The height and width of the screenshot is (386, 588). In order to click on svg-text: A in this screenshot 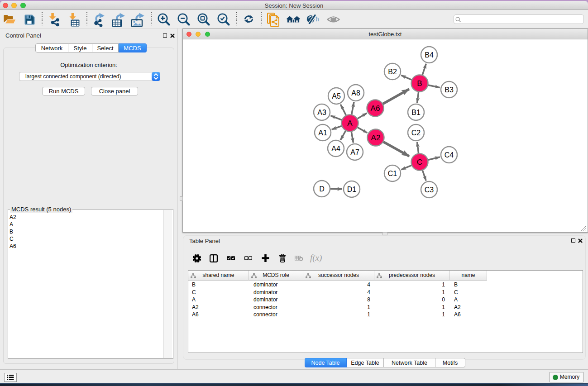, I will do `click(350, 123)`.